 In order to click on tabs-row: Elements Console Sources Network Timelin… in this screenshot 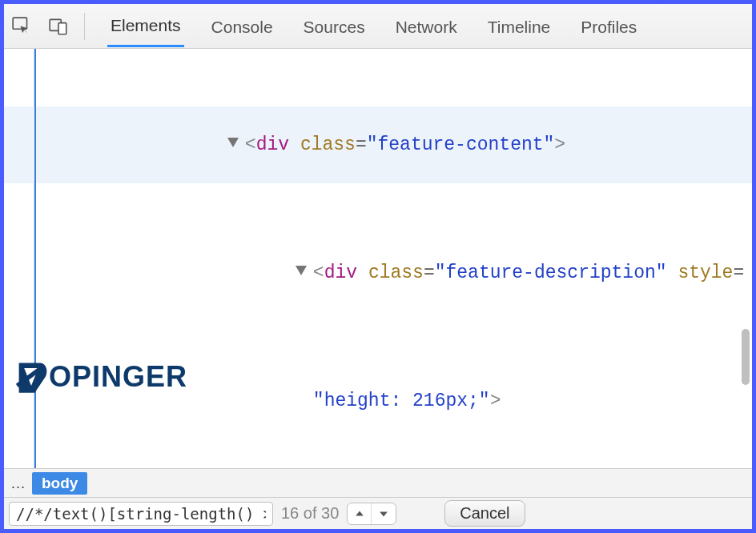, I will do `click(370, 26)`.